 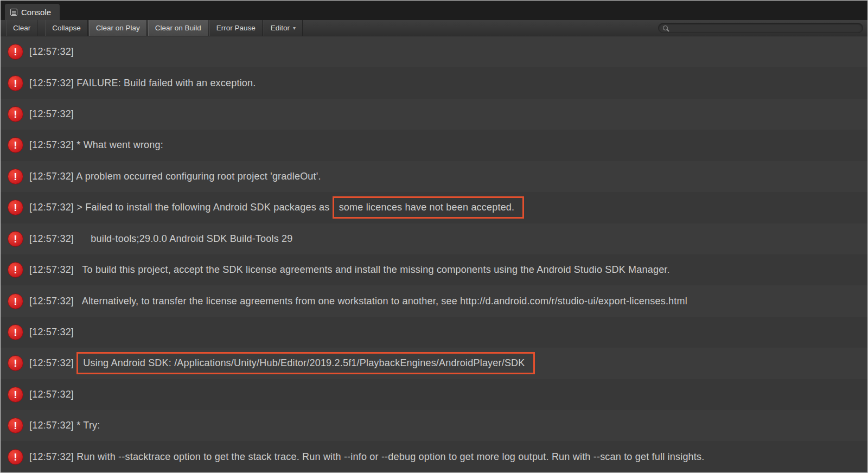 I want to click on editor-dropdown: Editor▾, so click(x=283, y=28).